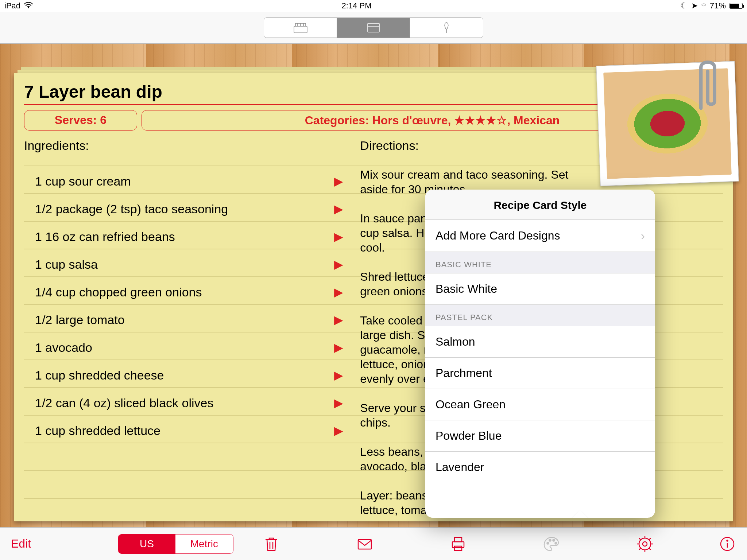 The image size is (747, 560). What do you see at coordinates (446, 28) in the screenshot?
I see `seg-whisk-view` at bounding box center [446, 28].